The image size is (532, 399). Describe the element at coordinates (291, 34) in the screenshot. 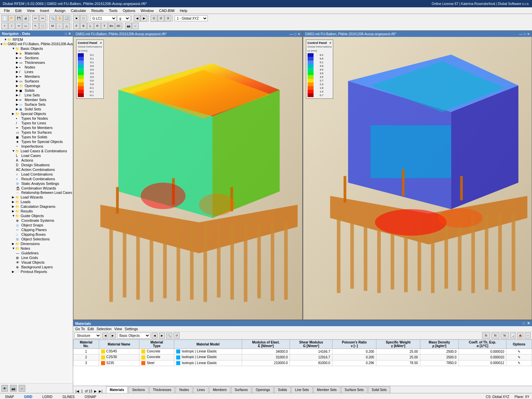

I see `left-view-minimize: —` at that location.